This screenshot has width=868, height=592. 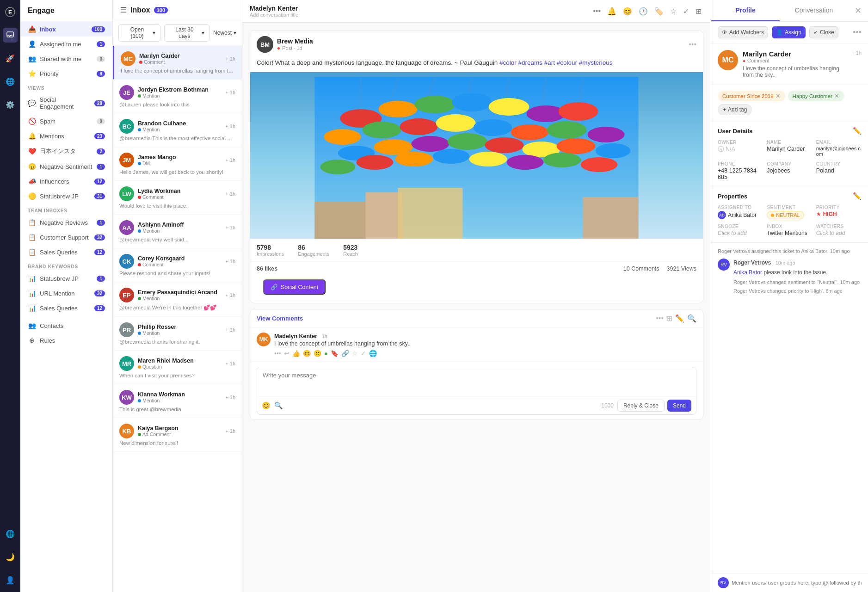 I want to click on nav-rocket-icon: 🚀, so click(x=10, y=58).